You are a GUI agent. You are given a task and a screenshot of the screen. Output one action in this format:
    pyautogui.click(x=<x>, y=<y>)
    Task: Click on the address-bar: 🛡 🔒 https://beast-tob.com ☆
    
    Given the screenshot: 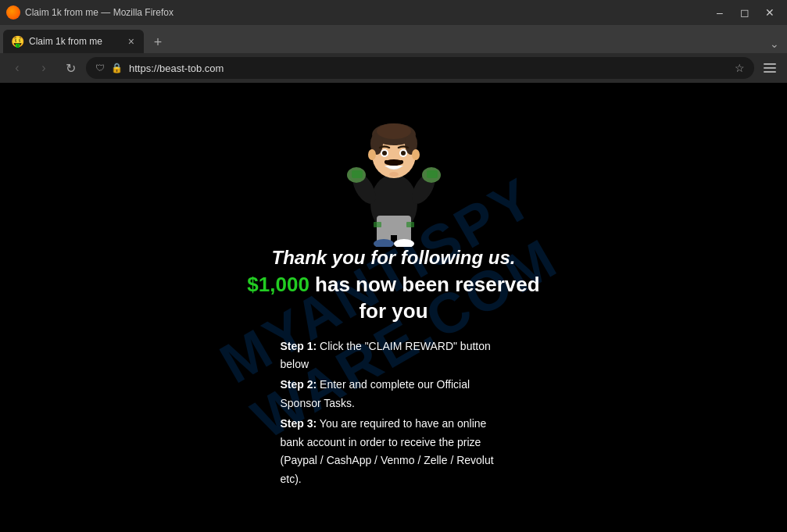 What is the action you would take?
    pyautogui.click(x=420, y=68)
    